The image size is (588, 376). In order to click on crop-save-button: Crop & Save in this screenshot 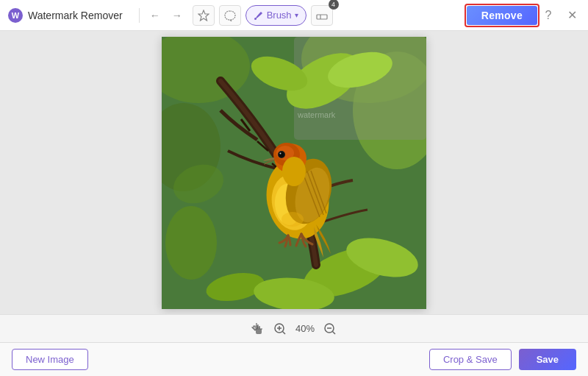, I will do `click(470, 359)`.